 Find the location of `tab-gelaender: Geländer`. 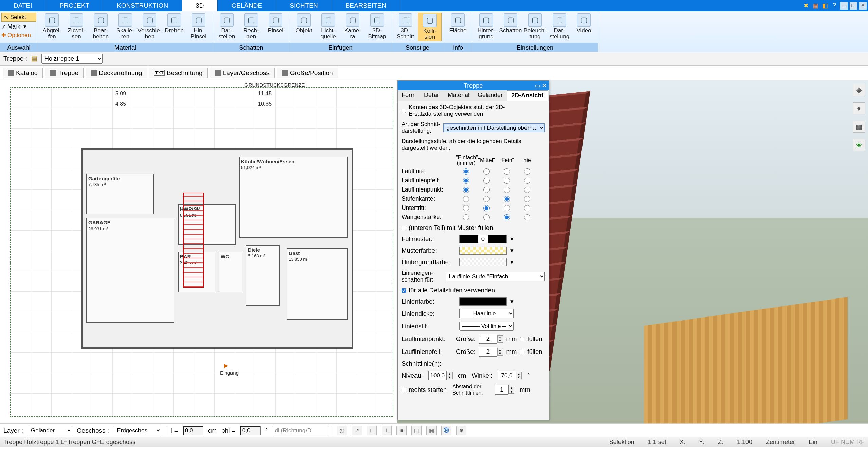

tab-gelaender: Geländer is located at coordinates (490, 96).